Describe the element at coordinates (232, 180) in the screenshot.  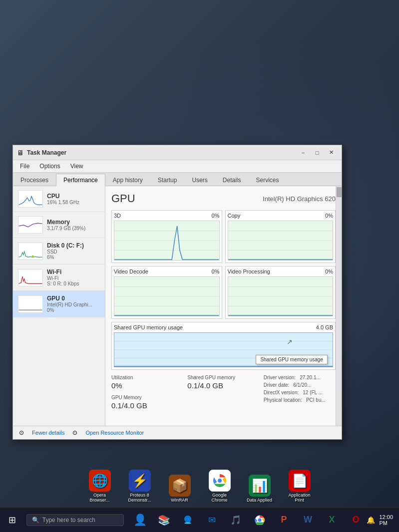
I see `tab-details: Details` at that location.